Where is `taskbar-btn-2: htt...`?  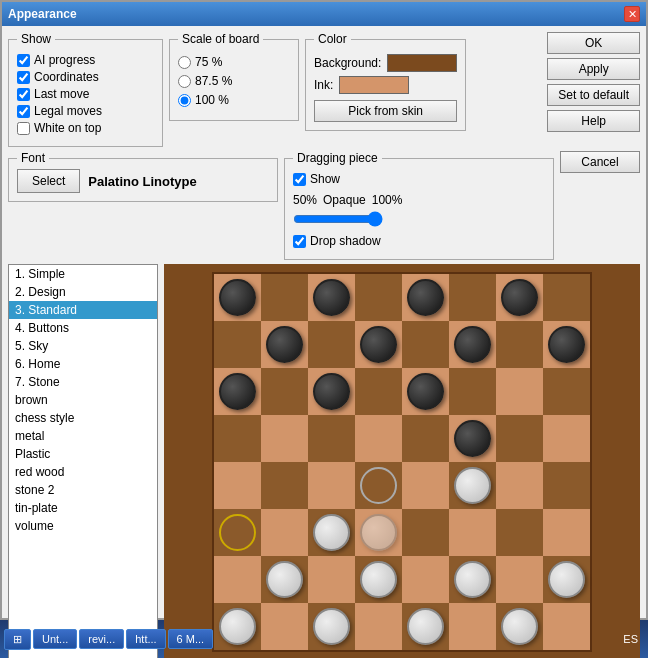 taskbar-btn-2: htt... is located at coordinates (146, 639).